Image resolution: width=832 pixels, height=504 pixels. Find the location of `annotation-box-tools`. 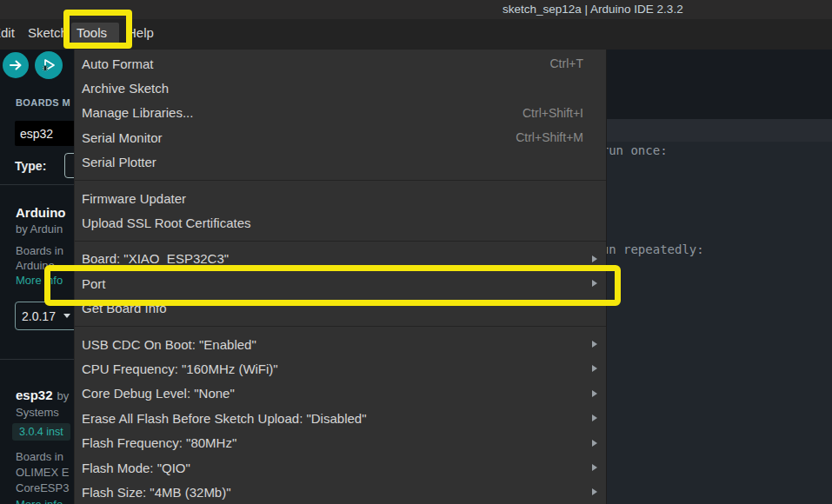

annotation-box-tools is located at coordinates (97, 30).